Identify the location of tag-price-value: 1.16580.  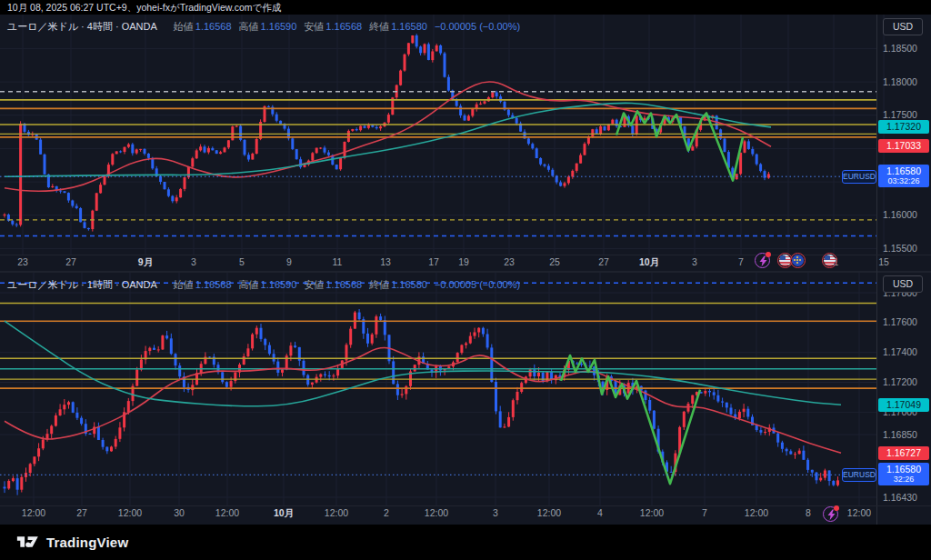
(904, 469).